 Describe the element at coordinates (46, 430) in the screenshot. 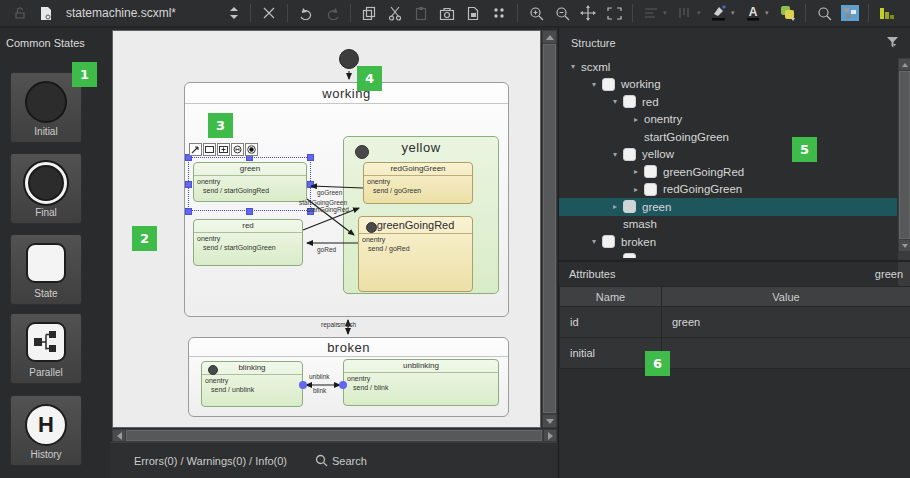

I see `palette-item-history: H History` at that location.